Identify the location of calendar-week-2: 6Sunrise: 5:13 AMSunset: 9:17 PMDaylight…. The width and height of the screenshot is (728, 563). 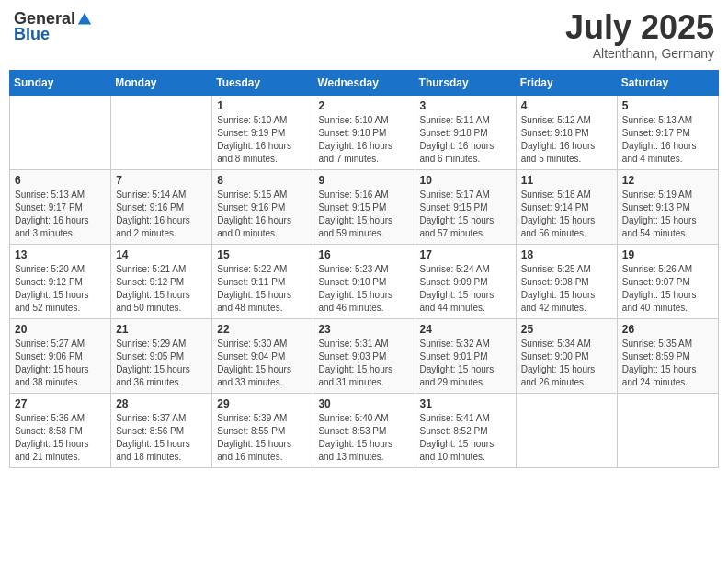
(364, 206).